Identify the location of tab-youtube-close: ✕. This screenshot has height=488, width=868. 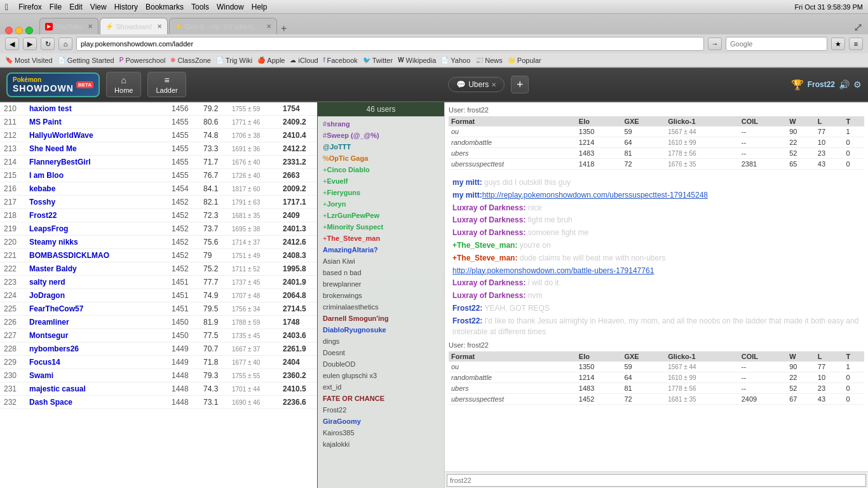
(90, 27).